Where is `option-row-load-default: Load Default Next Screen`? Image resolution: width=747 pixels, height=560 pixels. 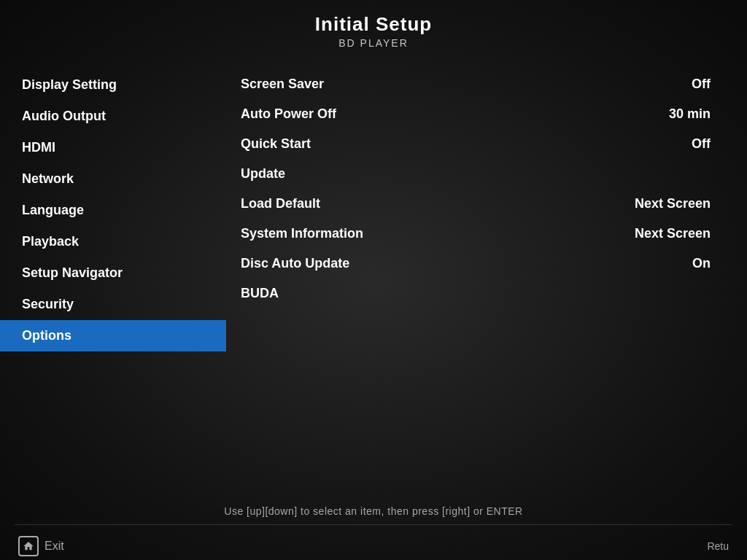 option-row-load-default: Load Default Next Screen is located at coordinates (487, 204).